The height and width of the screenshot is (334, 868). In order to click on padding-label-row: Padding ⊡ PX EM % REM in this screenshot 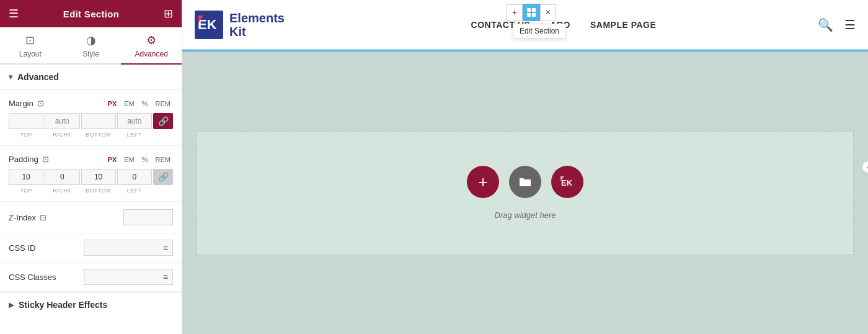, I will do `click(91, 159)`.